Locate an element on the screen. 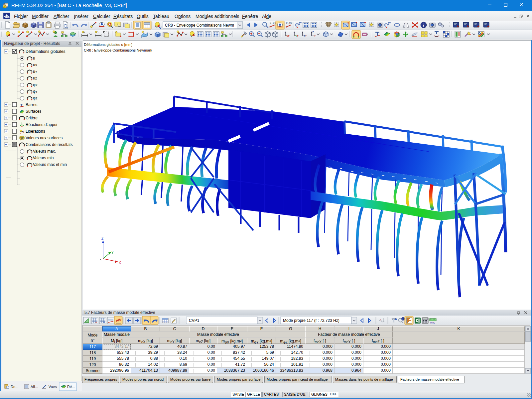 The width and height of the screenshot is (532, 399). svg-text:Mode propre 117 (f : 72.723 Hz: Mode propre 117 (f : 72.723 Hz) is located at coordinates (311, 321).